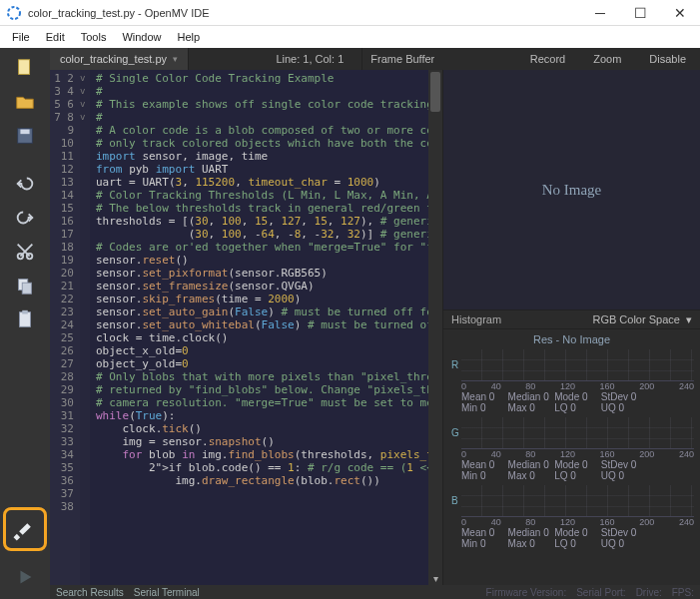  Describe the element at coordinates (190, 37) in the screenshot. I see `menu-help: Help` at that location.